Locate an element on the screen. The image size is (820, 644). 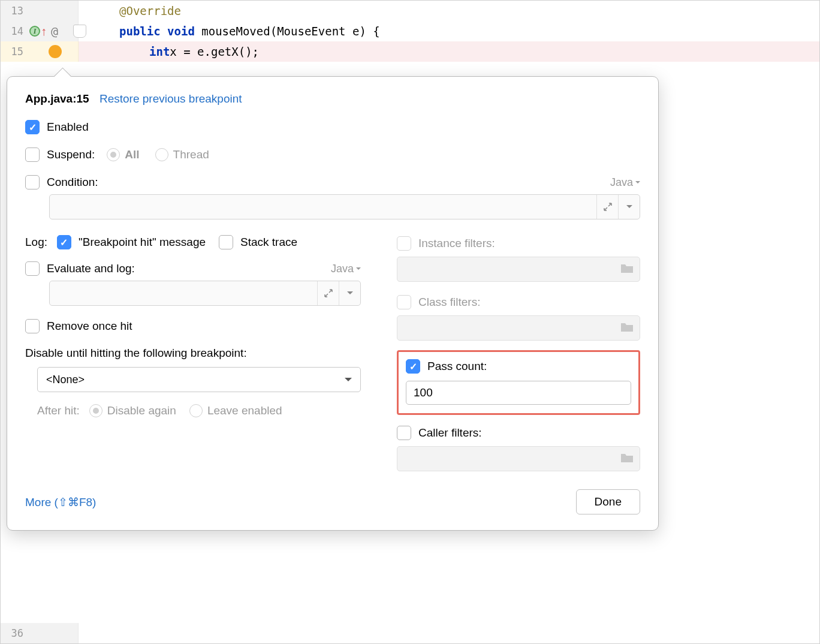
after-hit-leave-enabled-radio is located at coordinates (196, 411).